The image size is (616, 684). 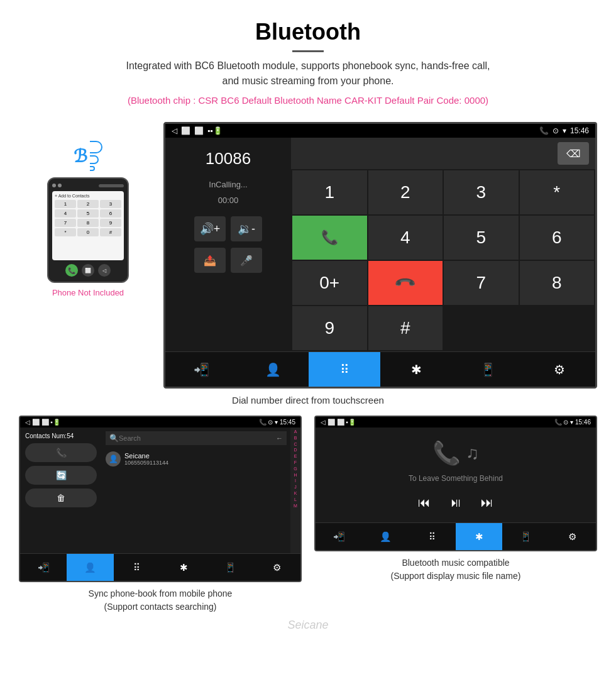 What do you see at coordinates (65, 204) in the screenshot?
I see `phone-key-1: 1` at bounding box center [65, 204].